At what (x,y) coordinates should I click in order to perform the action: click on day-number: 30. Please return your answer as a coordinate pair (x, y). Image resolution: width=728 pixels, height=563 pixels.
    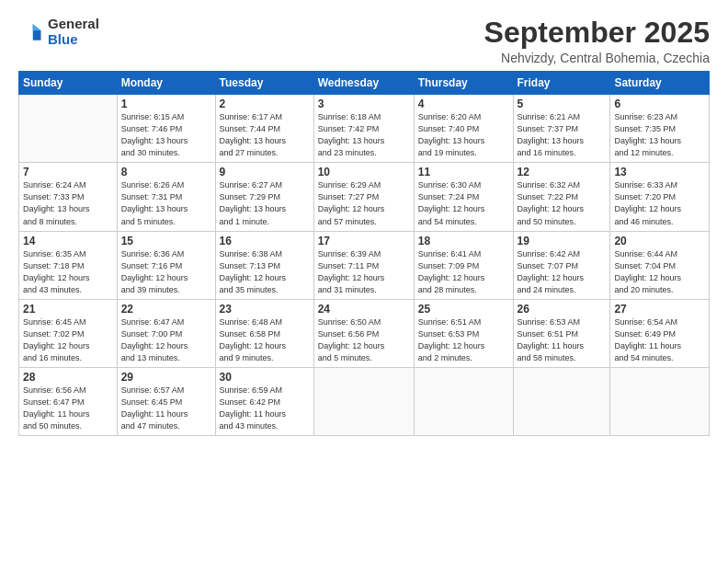
    Looking at the image, I should click on (265, 377).